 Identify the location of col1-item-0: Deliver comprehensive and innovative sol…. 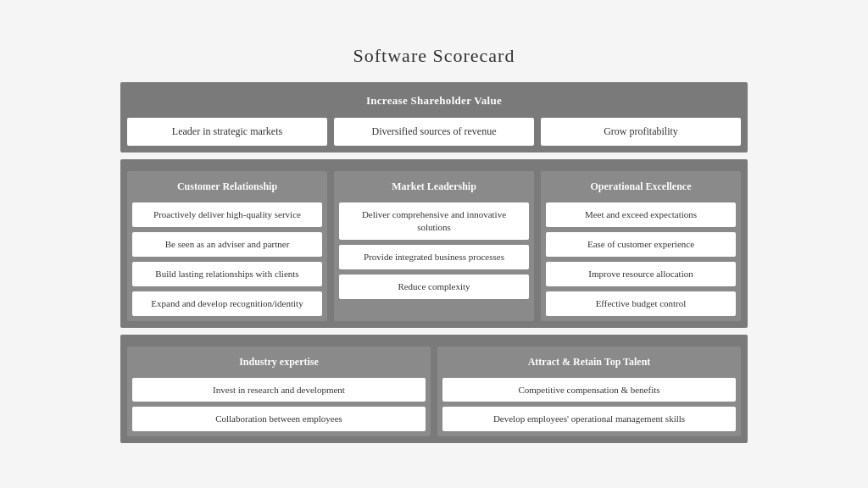
(434, 221).